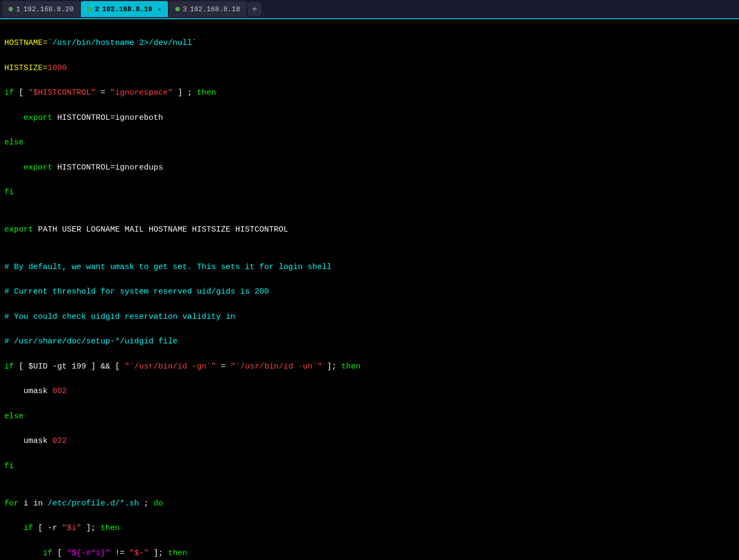 The width and height of the screenshot is (739, 560). What do you see at coordinates (369, 230) in the screenshot?
I see `code-line-9: export PATH USER LOGNAME MAIL HOSTNAME H…` at bounding box center [369, 230].